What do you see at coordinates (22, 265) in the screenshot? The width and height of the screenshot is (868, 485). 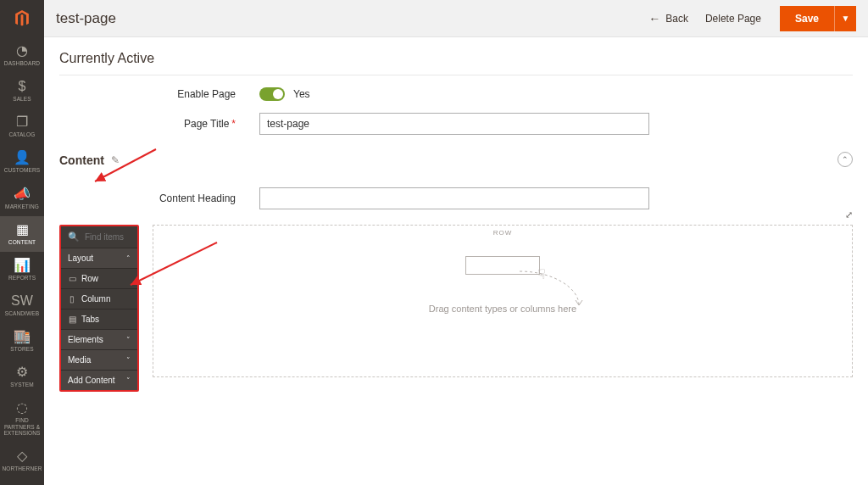 I see `chart-icon: 📊` at bounding box center [22, 265].